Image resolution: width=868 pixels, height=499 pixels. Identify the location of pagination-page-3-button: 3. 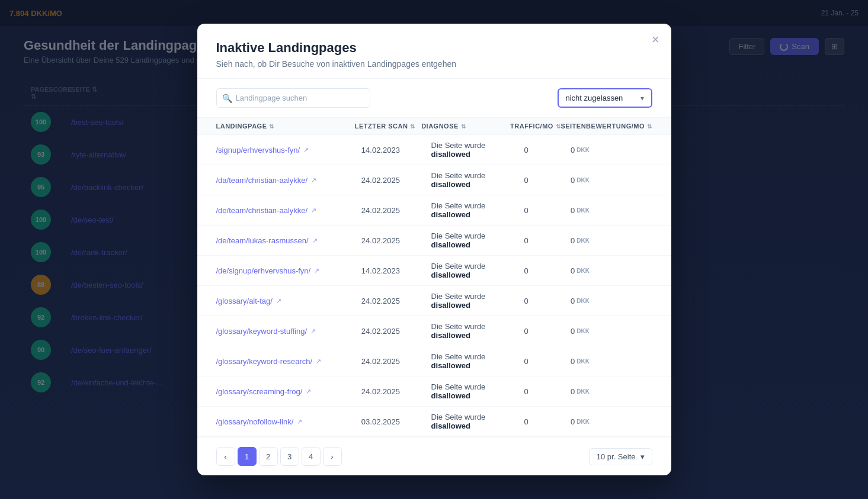
(290, 456).